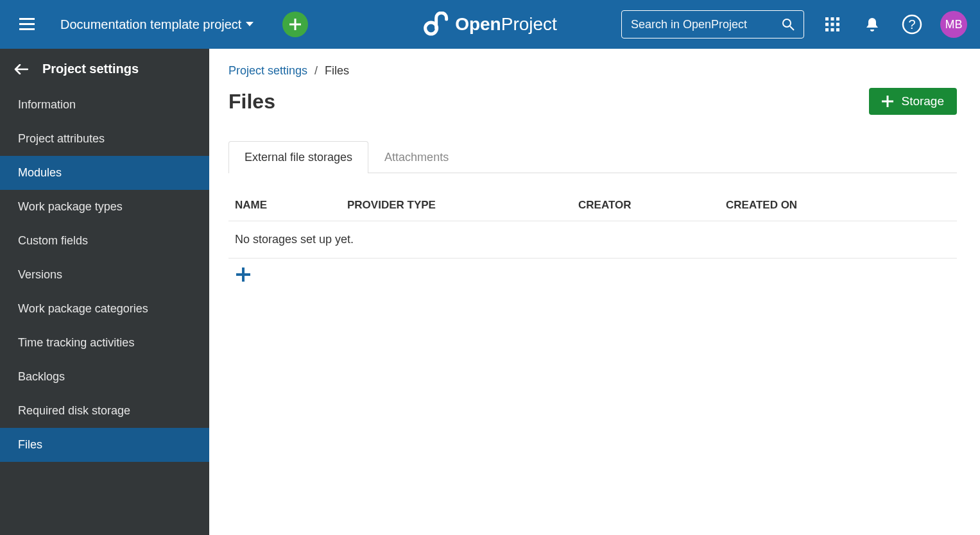  Describe the element at coordinates (712, 24) in the screenshot. I see `search-box` at that location.